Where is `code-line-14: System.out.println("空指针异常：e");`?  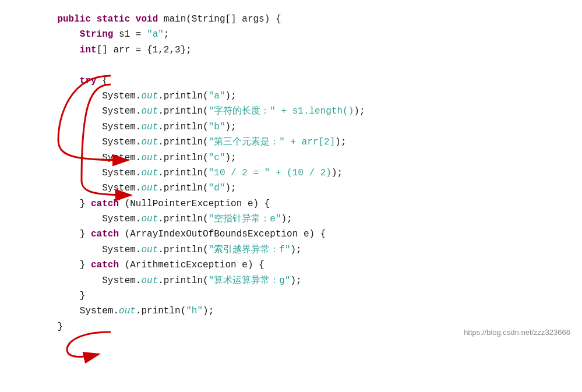 code-line-14: System.out.println("空指针异常：e"); is located at coordinates (303, 219).